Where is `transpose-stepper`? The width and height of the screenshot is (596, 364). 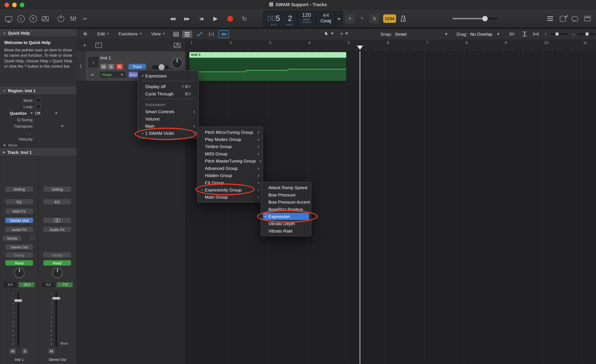
transpose-stepper is located at coordinates (62, 126).